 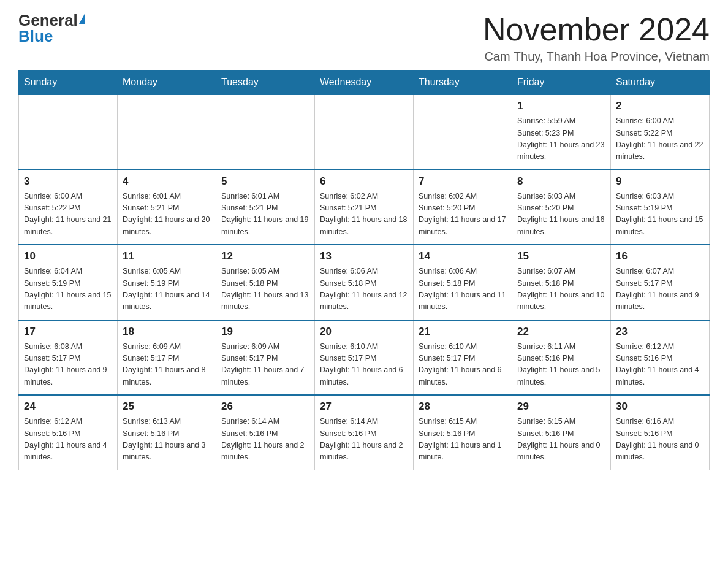 I want to click on day-of-week-friday: Friday, so click(x=561, y=83).